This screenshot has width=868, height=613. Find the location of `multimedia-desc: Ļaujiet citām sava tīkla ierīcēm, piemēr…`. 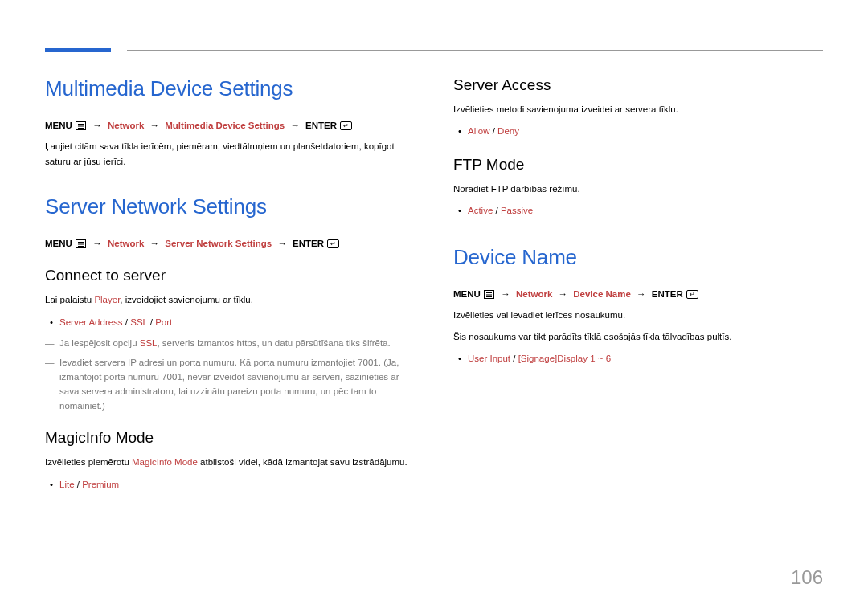

multimedia-desc: Ļaujiet citām sava tīkla ierīcēm, piemēr… is located at coordinates (230, 154).